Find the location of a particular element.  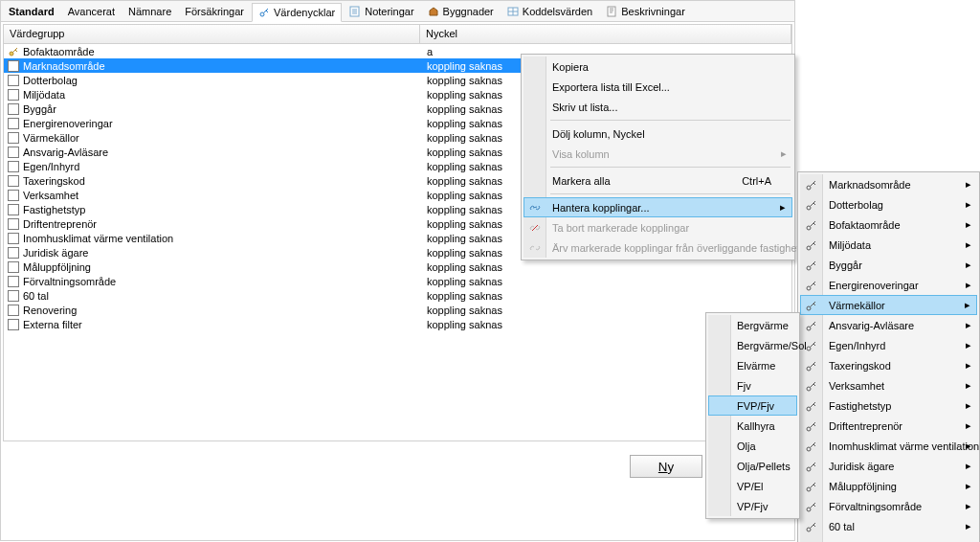

table-row: Måluppföljningkoppling saknas is located at coordinates (398, 266).